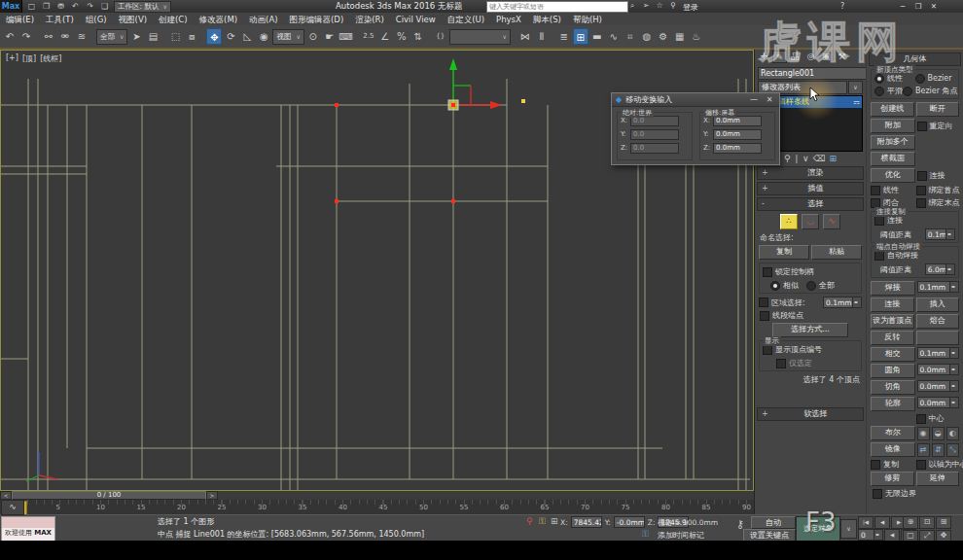  I want to click on menu-item: 修改器(M), so click(218, 19).